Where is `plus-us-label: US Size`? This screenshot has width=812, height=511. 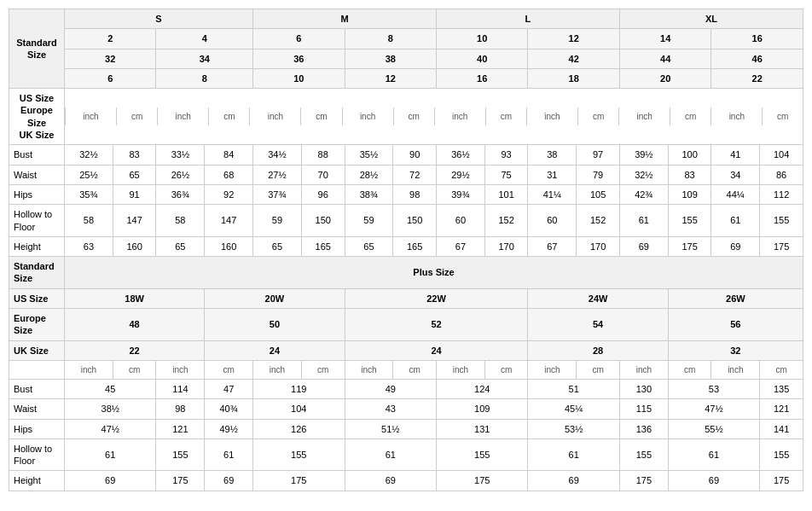 plus-us-label: US Size is located at coordinates (38, 299).